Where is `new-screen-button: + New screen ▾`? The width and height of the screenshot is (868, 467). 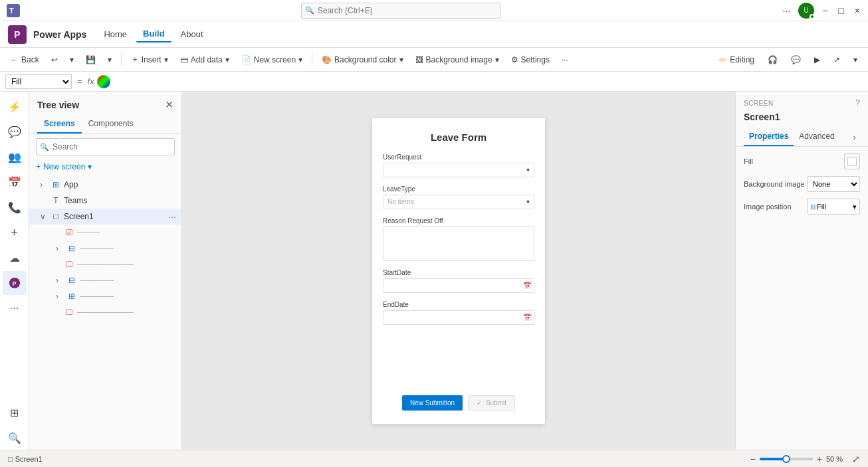
new-screen-button: + New screen ▾ is located at coordinates (105, 168).